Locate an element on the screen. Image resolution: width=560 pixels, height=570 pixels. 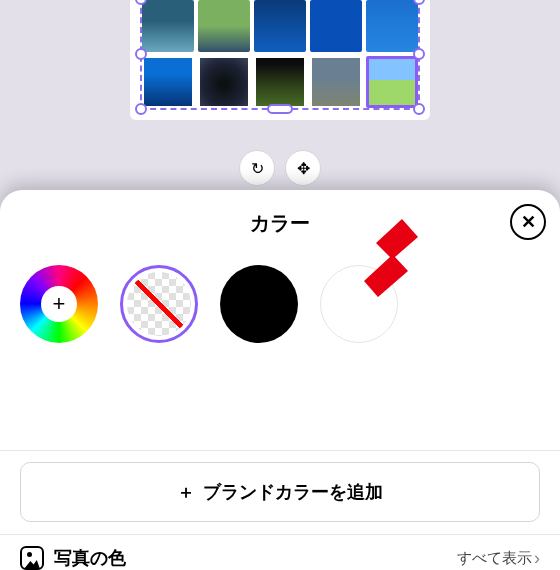
move-icon: ✥ is located at coordinates (304, 168).